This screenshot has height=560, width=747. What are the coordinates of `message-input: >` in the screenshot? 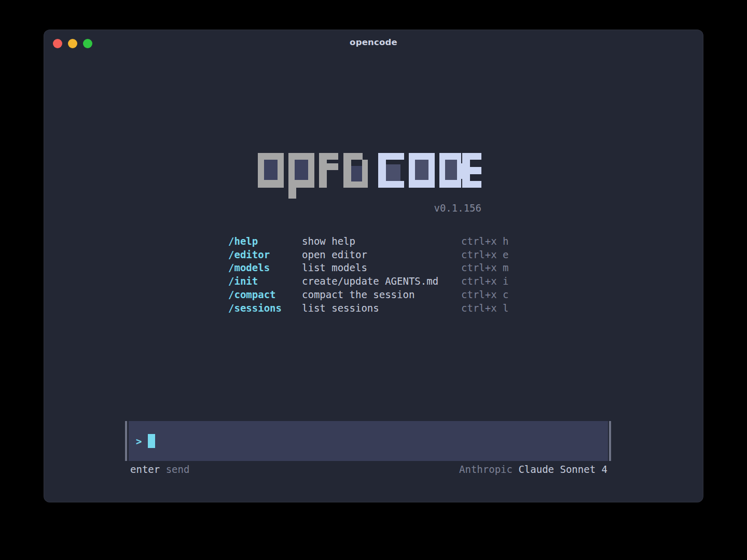 It's located at (368, 441).